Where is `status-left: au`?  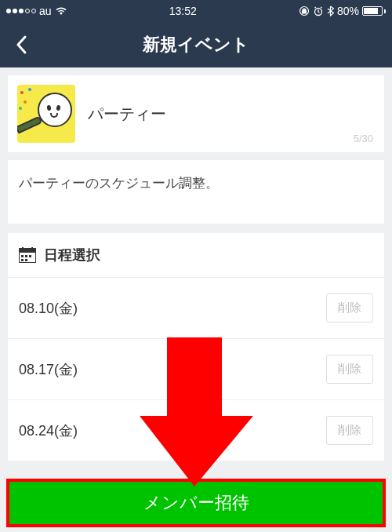 status-left: au is located at coordinates (37, 11).